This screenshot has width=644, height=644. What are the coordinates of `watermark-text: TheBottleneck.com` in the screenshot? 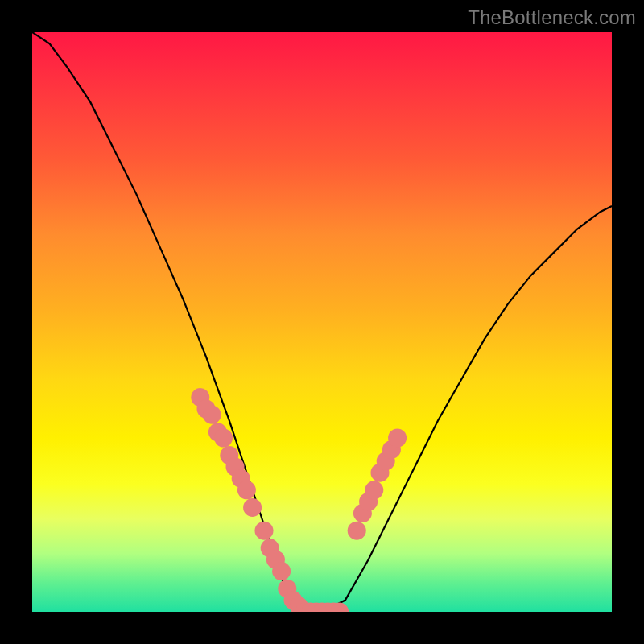 It's located at (552, 18).